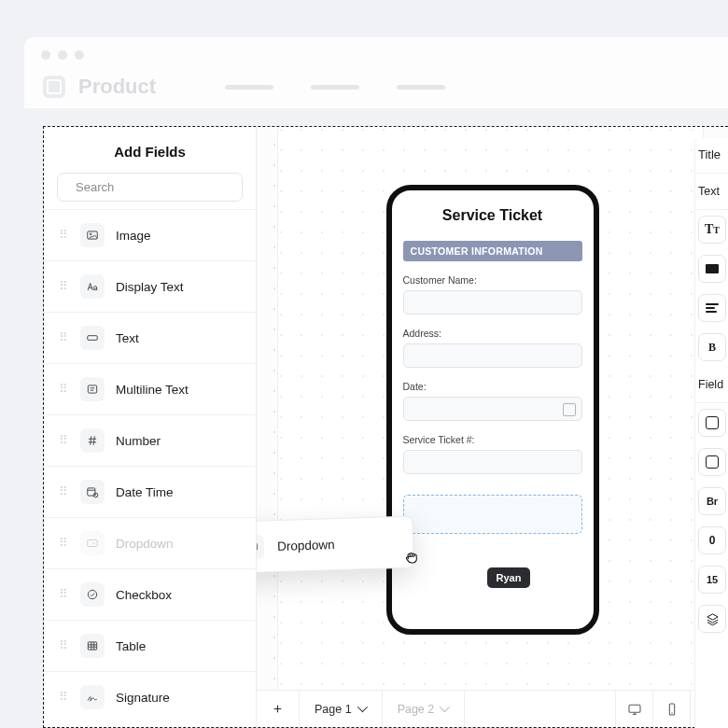 This screenshot has width=728, height=728. I want to click on table-icon, so click(92, 646).